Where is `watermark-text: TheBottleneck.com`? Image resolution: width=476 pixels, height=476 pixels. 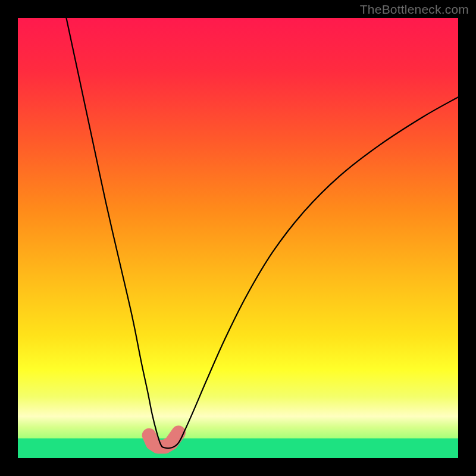
watermark-text: TheBottleneck.com is located at coordinates (414, 10).